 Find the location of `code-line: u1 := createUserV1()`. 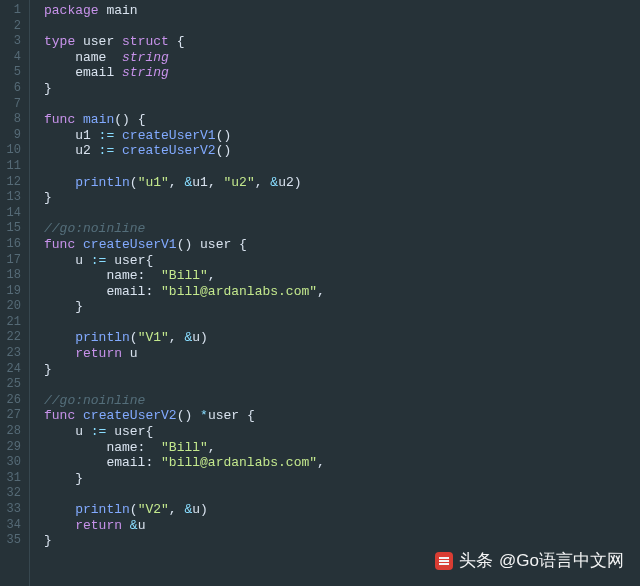

code-line: u1 := createUserV1() is located at coordinates (342, 136).